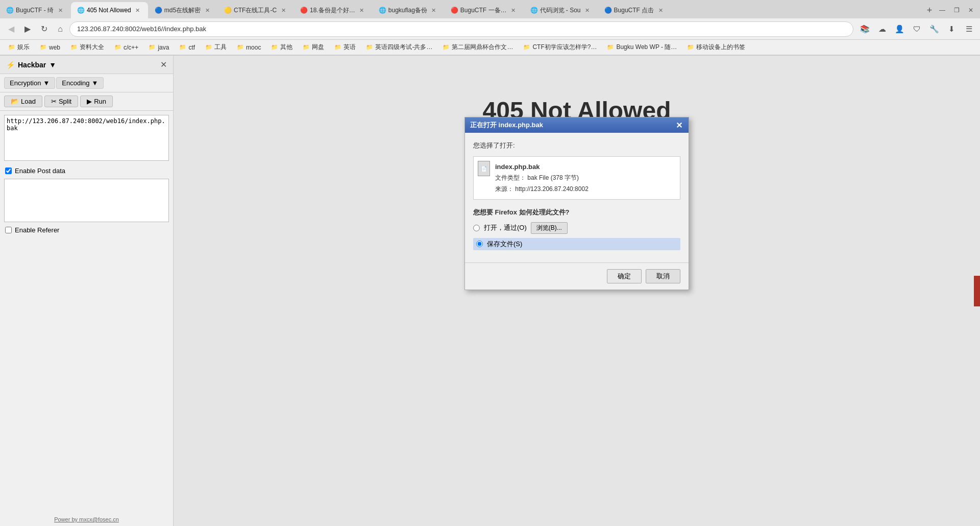  What do you see at coordinates (561, 10) in the screenshot?
I see `tab-tab8: 🌐 代码浏览 - Sou ✕` at bounding box center [561, 10].